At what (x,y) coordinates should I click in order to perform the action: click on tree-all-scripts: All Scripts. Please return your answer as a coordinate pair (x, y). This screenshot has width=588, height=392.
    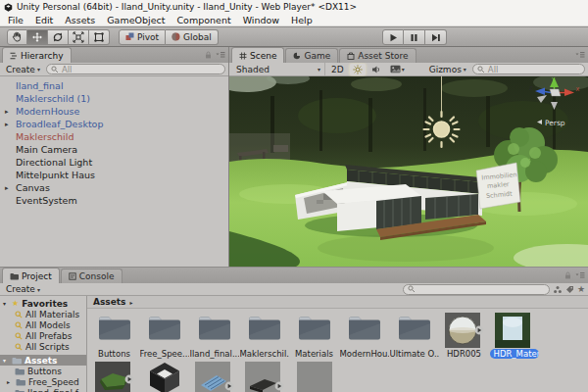
    Looking at the image, I should click on (43, 347).